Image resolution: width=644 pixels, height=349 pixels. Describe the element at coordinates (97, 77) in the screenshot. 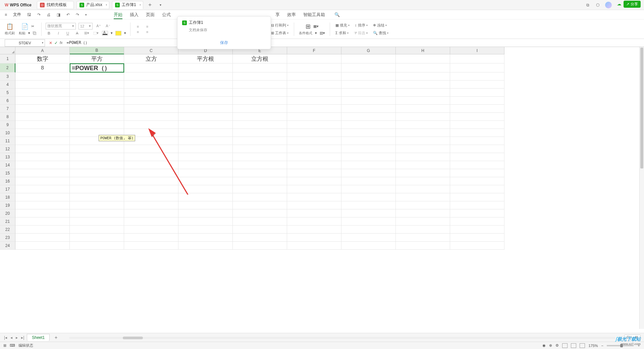

I see `cell-B3` at that location.